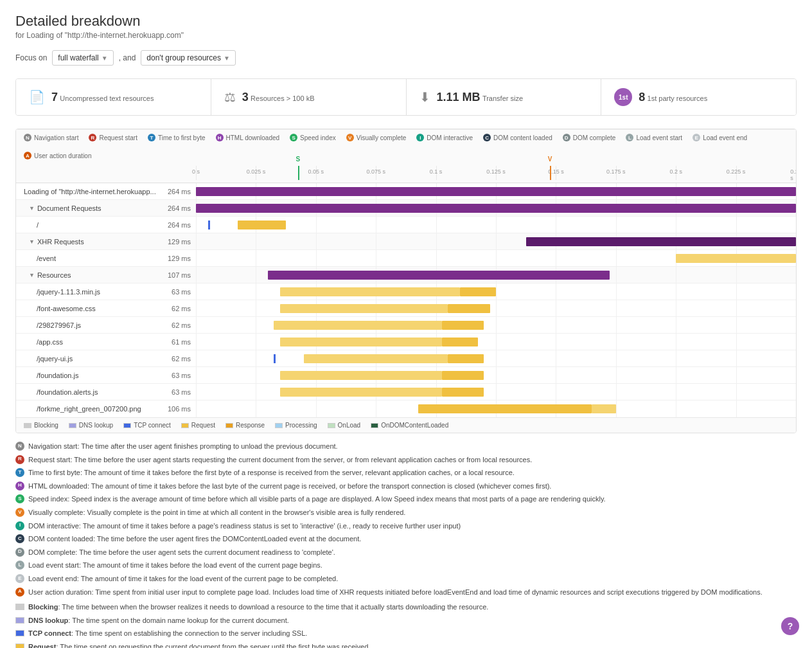 This screenshot has height=648, width=812. Describe the element at coordinates (152, 426) in the screenshot. I see `color-legend-label: TCP connect` at that location.